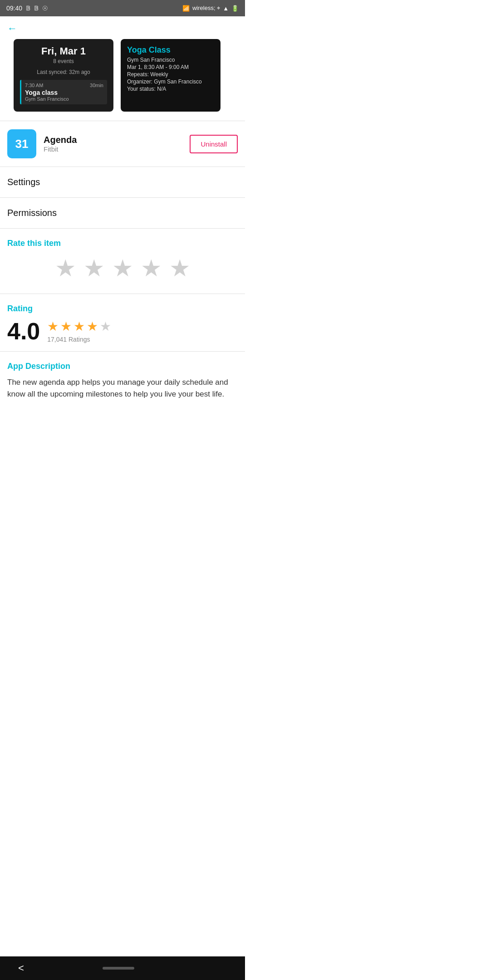 The height and width of the screenshot is (980, 490). Describe the element at coordinates (79, 331) in the screenshot. I see `rating-details: ★ ★ ★ ★ ★ 17,041 Ratings` at that location.